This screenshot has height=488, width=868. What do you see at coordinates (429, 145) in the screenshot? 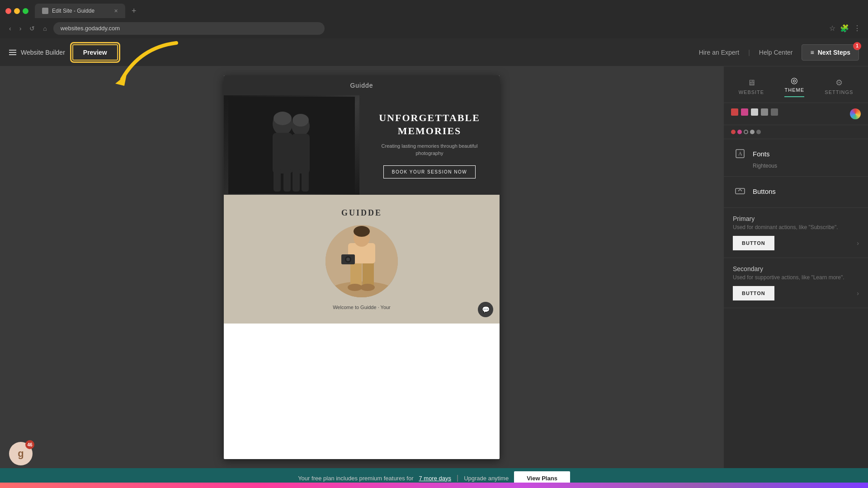
I see `hero-content: UNFORGETTABLE MEMORIES Creating lasting …` at bounding box center [429, 145].